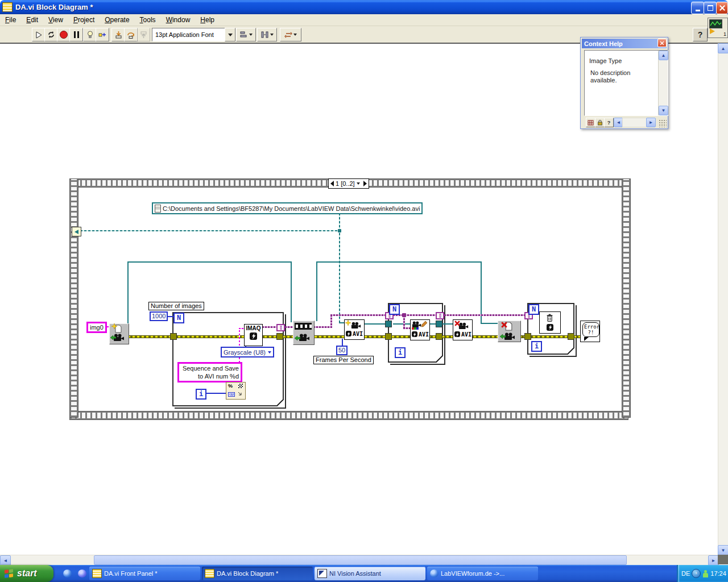  What do you see at coordinates (235, 391) in the screenshot?
I see `format-into-string-node: % I32` at bounding box center [235, 391].